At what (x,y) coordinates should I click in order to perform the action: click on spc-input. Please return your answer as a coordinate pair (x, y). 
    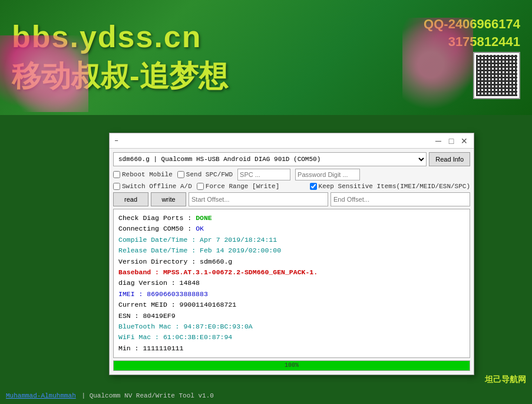
    Looking at the image, I should click on (264, 175).